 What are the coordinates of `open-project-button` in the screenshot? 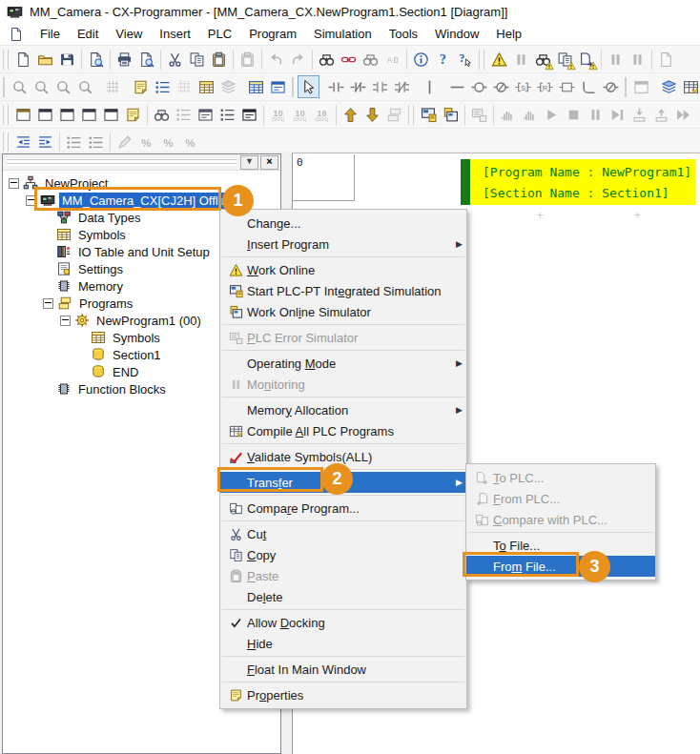 It's located at (46, 59).